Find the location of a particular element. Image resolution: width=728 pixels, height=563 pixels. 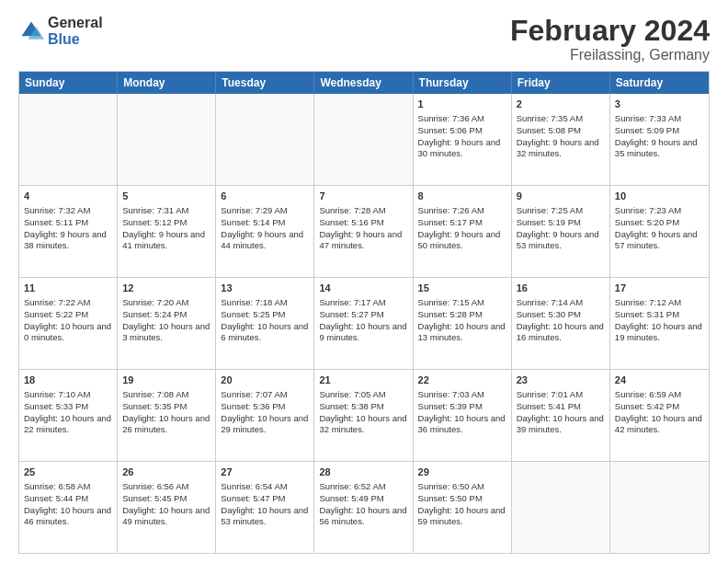

sunset-text: Sunset: 5:36 PM is located at coordinates (265, 407).